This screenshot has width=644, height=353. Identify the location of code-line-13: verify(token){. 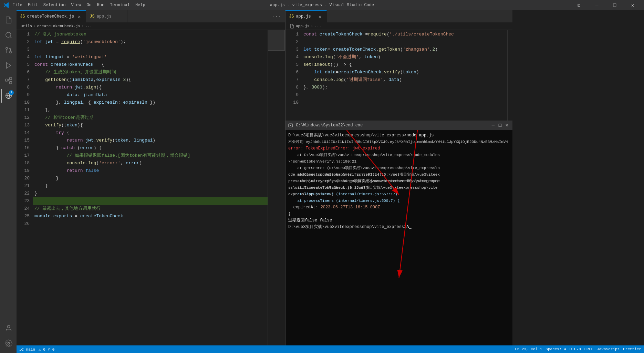
(150, 125).